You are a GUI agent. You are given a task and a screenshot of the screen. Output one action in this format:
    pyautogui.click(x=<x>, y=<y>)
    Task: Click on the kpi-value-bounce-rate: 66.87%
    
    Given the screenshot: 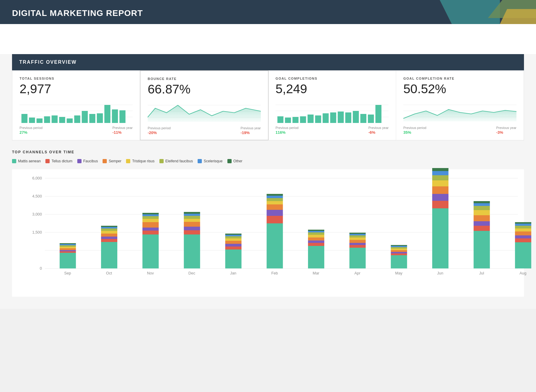 What is the action you would take?
    pyautogui.click(x=204, y=89)
    